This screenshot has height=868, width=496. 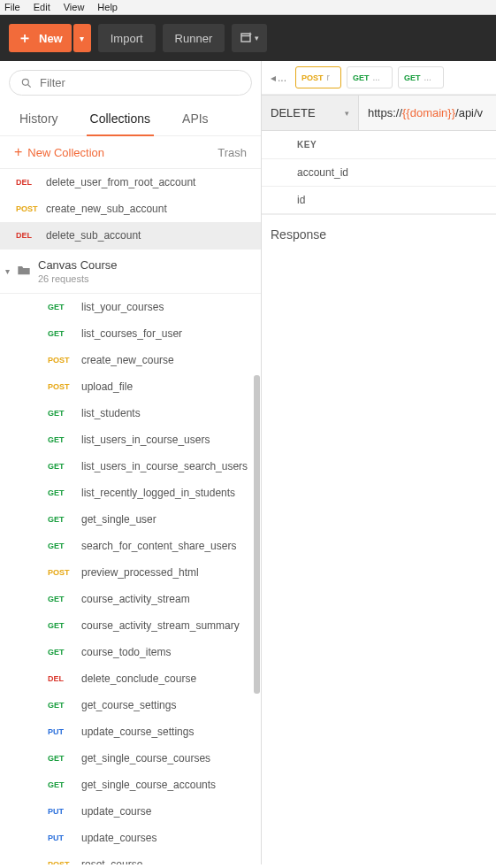 What do you see at coordinates (131, 120) in the screenshot?
I see `sidebar-tabs: History Collections APIs` at bounding box center [131, 120].